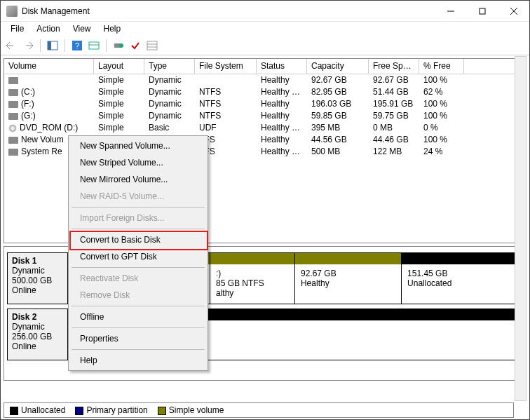  I want to click on help-button: ?, so click(77, 46).